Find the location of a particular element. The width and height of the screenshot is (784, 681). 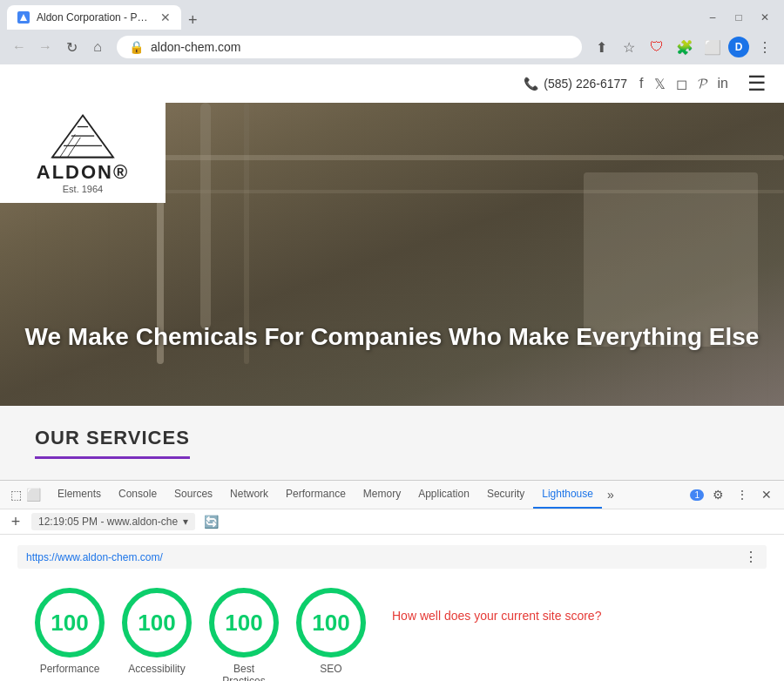

score-circle-accessibility: 100 is located at coordinates (157, 623).